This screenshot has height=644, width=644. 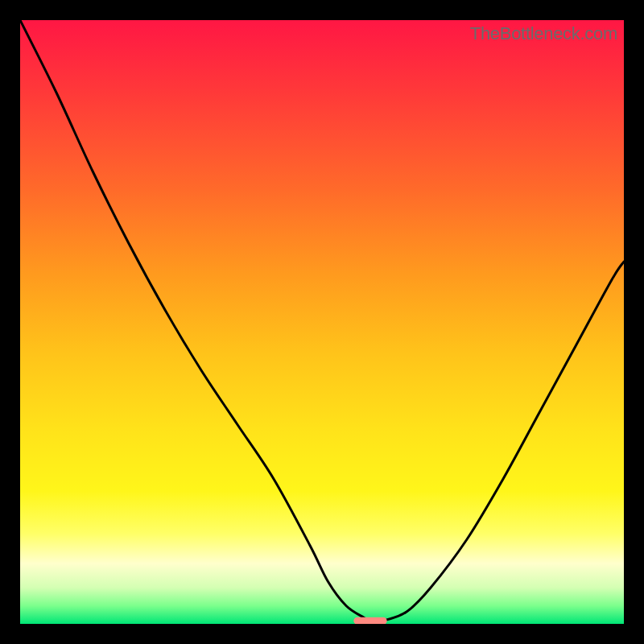 I want to click on optimum-marker, so click(x=370, y=621).